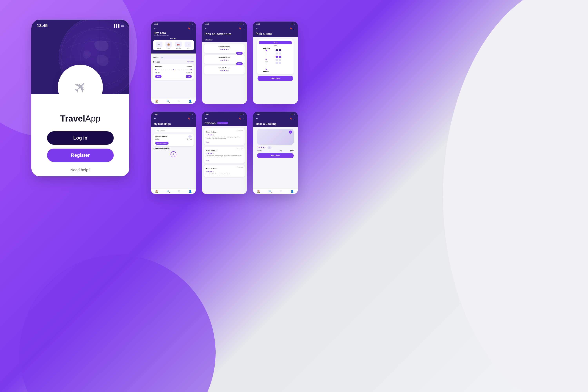 Image resolution: width=588 pixels, height=392 pixels. What do you see at coordinates (174, 33) in the screenshot?
I see `greeting-text: Hey, Lara` at bounding box center [174, 33].